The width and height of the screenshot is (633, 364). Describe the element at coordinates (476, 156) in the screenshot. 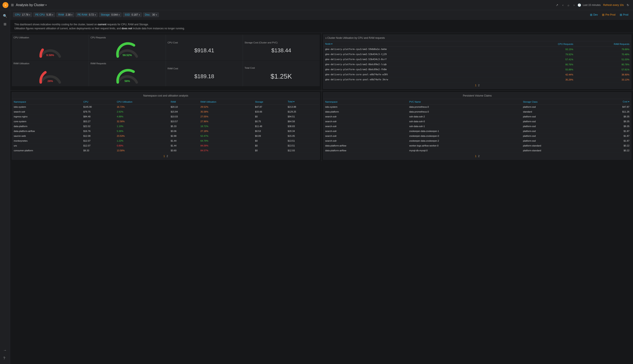

I see `pvc-page-1: 1` at that location.